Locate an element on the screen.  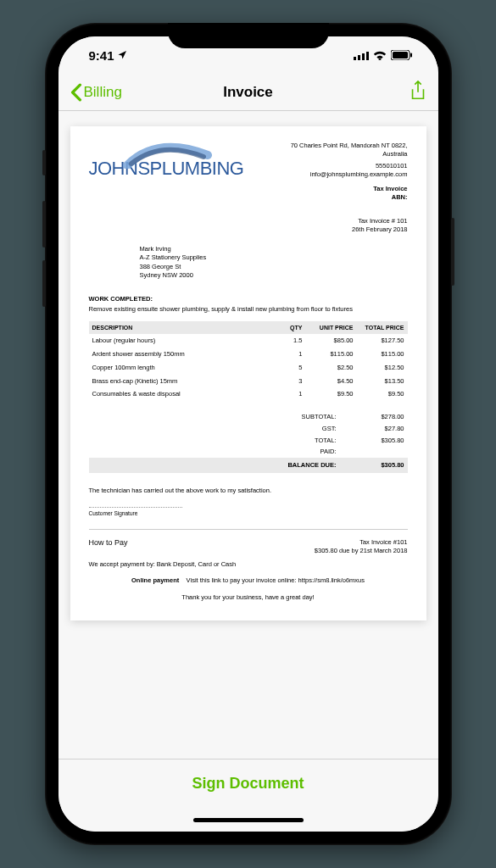
signature-line is located at coordinates (136, 507).